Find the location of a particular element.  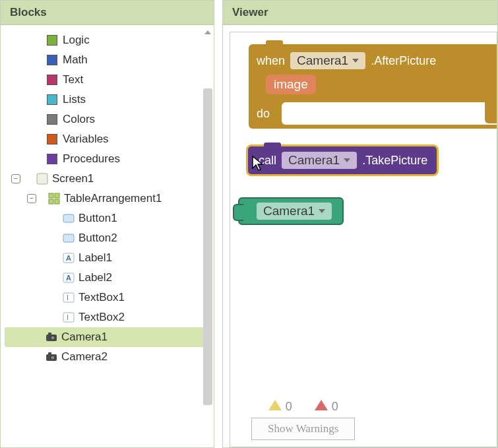

do-extension-block: do is located at coordinates (491, 108).